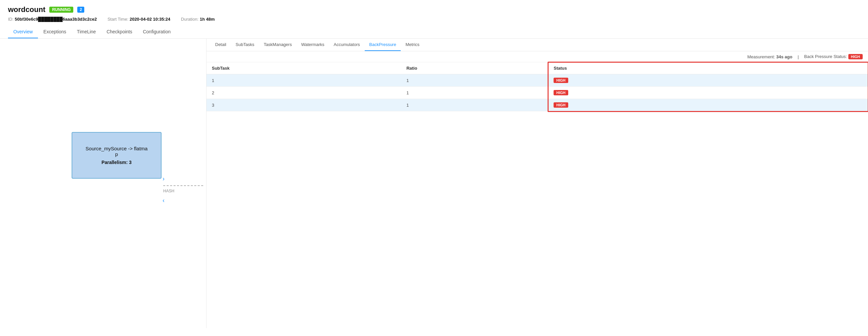 This screenshot has width=868, height=336. I want to click on node-box: Source_mySource -> flatmap Parallelism: …, so click(117, 155).